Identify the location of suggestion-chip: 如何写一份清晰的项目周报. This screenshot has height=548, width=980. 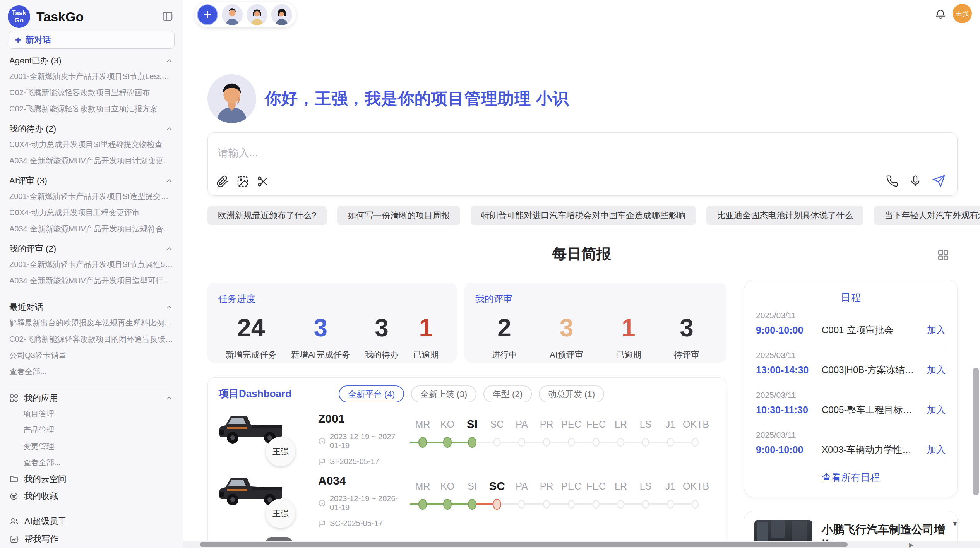
(399, 216).